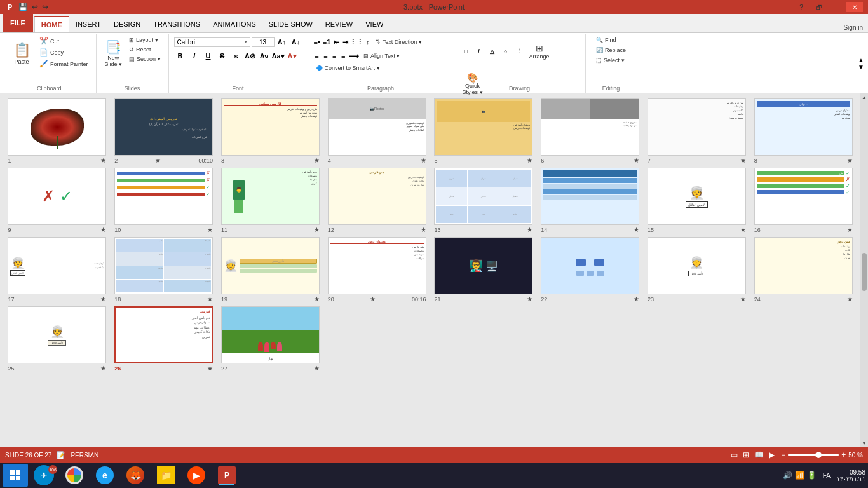  I want to click on quick-access-redo: ↪, so click(45, 7).